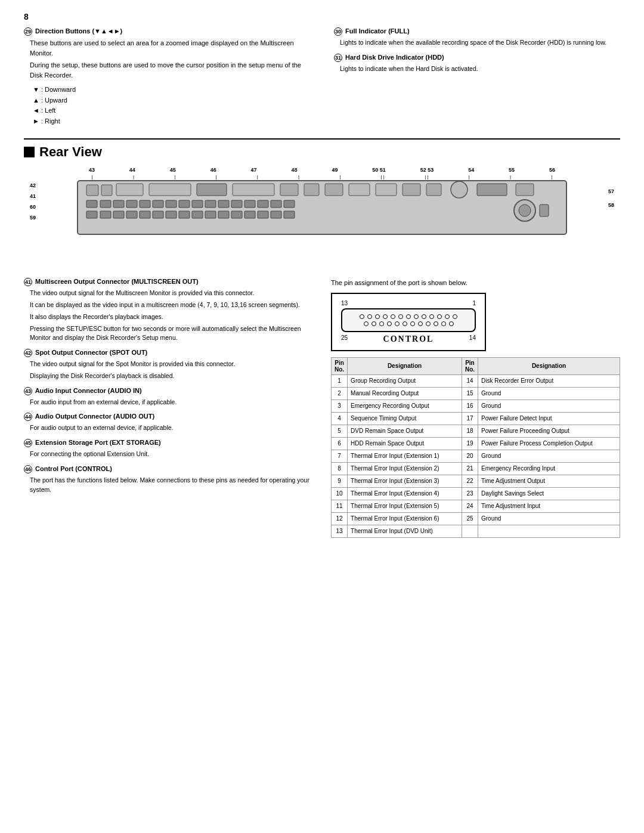 The image size is (644, 833). What do you see at coordinates (470, 506) in the screenshot?
I see `pin-no-right: 24` at bounding box center [470, 506].